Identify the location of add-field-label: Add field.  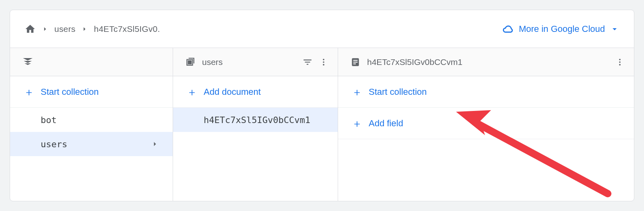
(386, 123).